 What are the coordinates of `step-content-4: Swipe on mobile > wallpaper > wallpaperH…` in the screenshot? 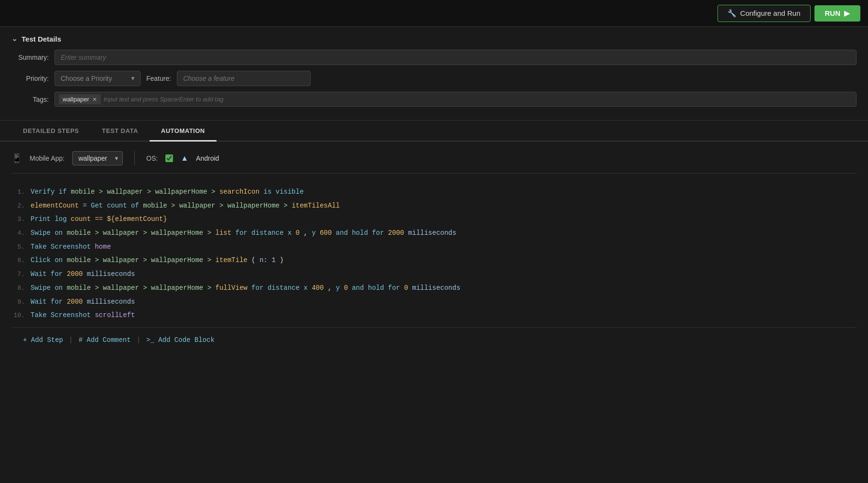 It's located at (444, 233).